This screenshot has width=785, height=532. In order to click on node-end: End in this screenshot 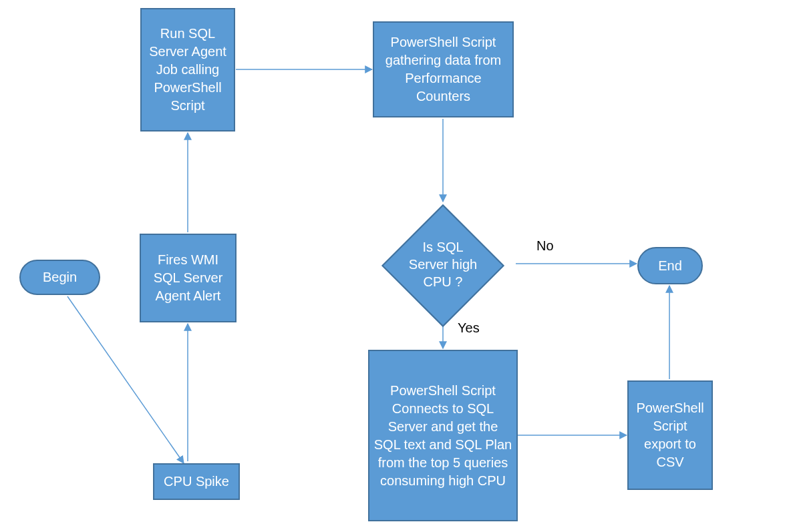, I will do `click(670, 266)`.